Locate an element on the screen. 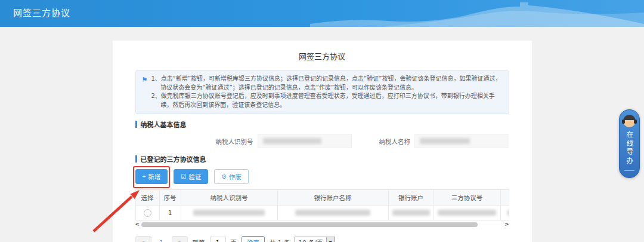 This screenshot has height=242, width=644. add-button-label: 新增 is located at coordinates (154, 177).